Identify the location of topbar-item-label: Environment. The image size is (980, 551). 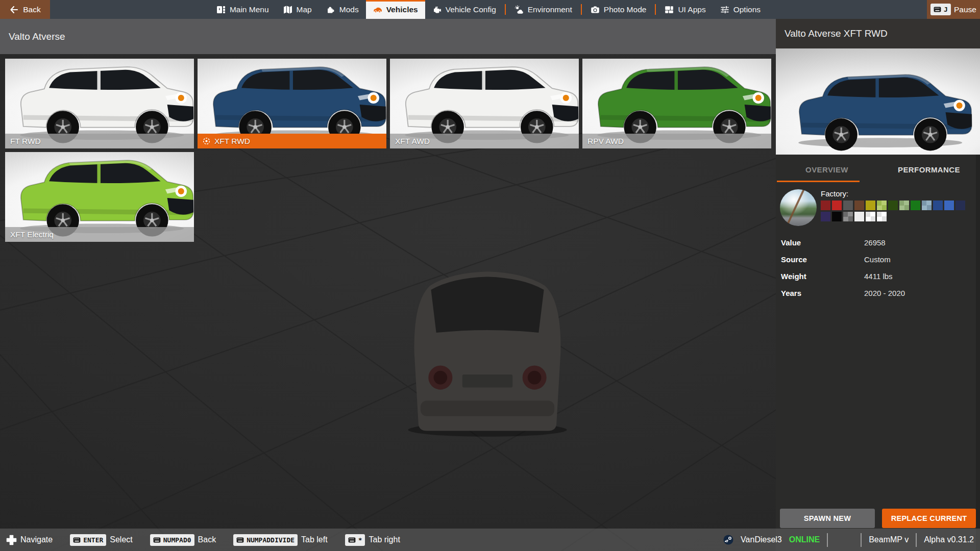
(550, 10).